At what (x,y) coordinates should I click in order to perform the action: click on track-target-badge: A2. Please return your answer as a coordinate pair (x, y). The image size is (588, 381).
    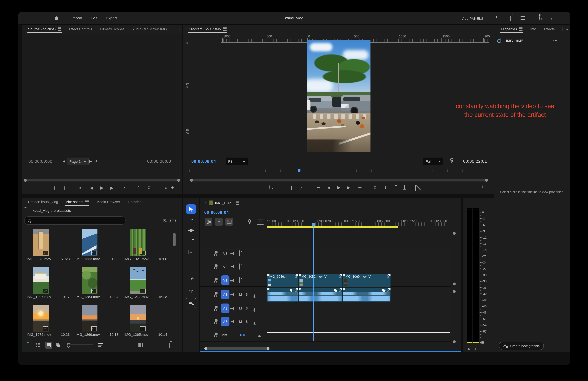
    Looking at the image, I should click on (225, 308).